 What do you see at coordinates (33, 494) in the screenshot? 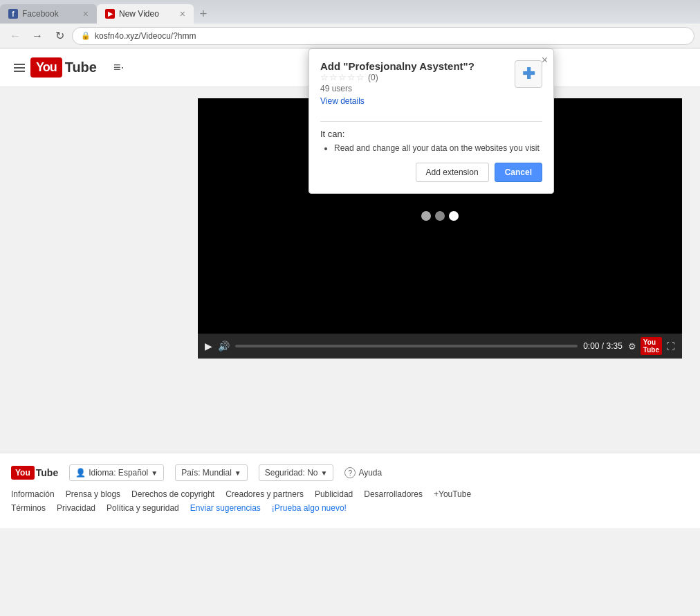
I see `footer-link-info: Información` at bounding box center [33, 494].